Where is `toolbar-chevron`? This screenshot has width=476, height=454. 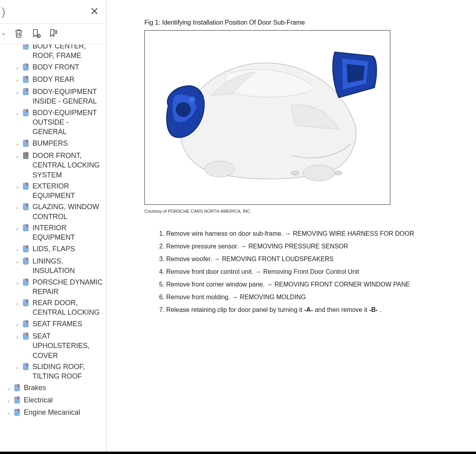
toolbar-chevron is located at coordinates (4, 34).